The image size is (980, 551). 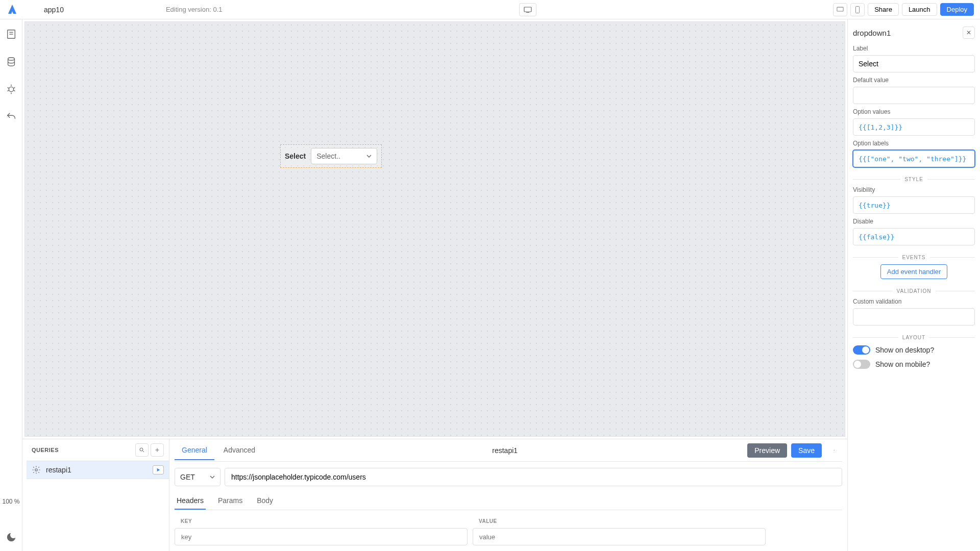 I want to click on search-queries-button, so click(x=142, y=450).